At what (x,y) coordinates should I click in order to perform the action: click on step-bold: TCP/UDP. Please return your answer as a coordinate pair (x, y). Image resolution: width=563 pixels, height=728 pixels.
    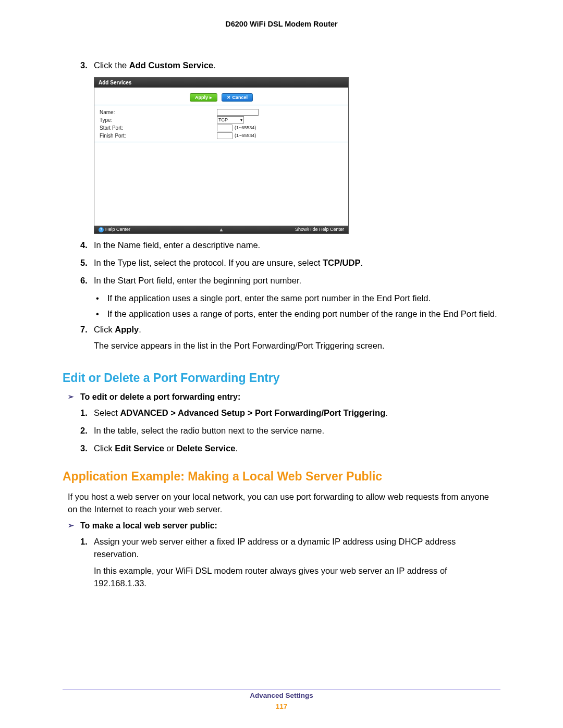
    Looking at the image, I should click on (341, 263).